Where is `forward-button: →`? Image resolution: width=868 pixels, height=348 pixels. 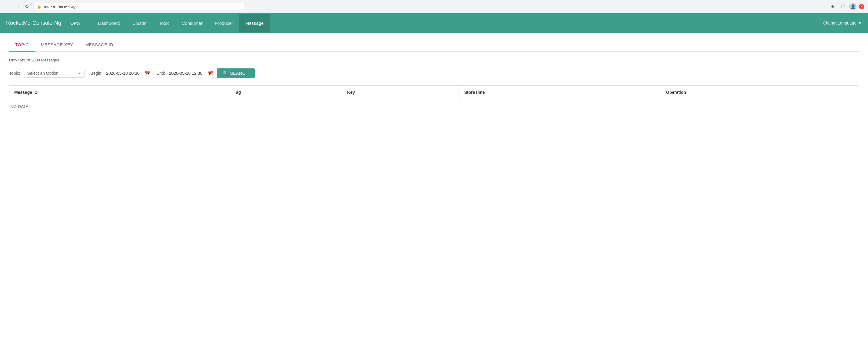
forward-button: → is located at coordinates (18, 7).